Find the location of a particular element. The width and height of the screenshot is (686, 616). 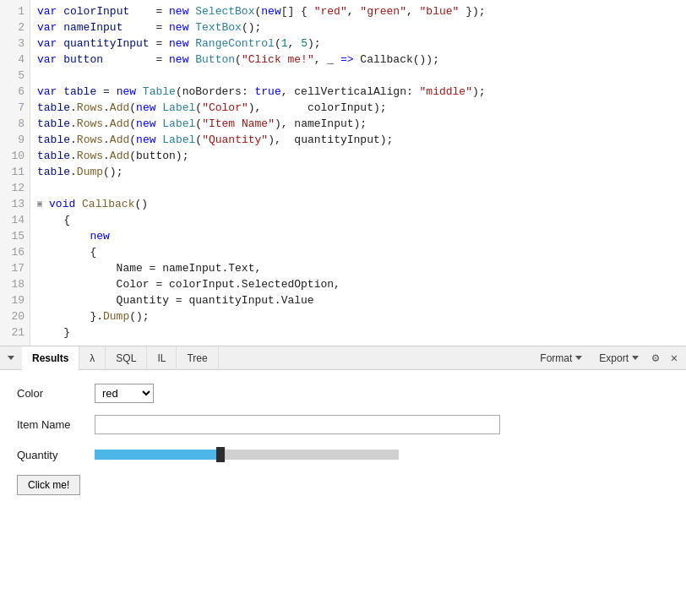

code-line: ▣ void Callback() is located at coordinates (358, 204).